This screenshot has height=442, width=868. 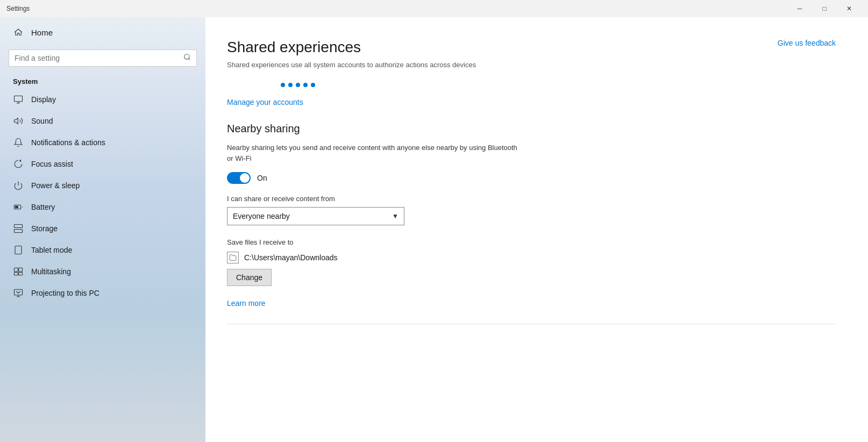 I want to click on sidebar-home: Home, so click(x=103, y=32).